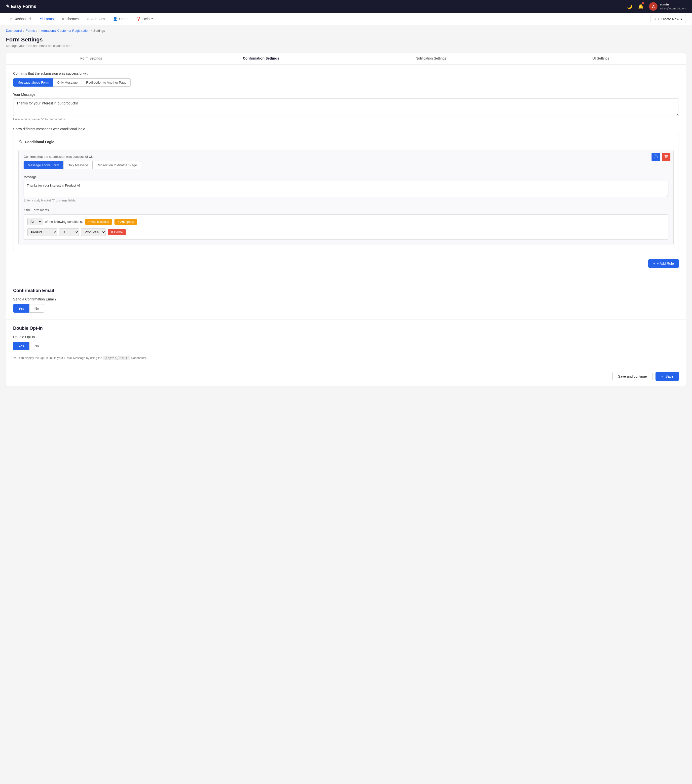  I want to click on help-chevron-icon: ▾, so click(152, 18).